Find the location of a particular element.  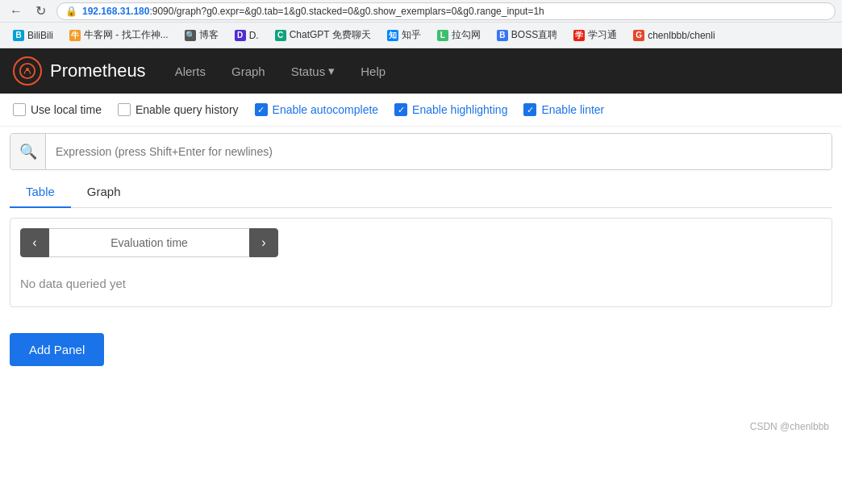

browser-toolbar: ← ↻ 🔒 192.168.31.180:9090/graph?g0.expr=… is located at coordinates (421, 11).